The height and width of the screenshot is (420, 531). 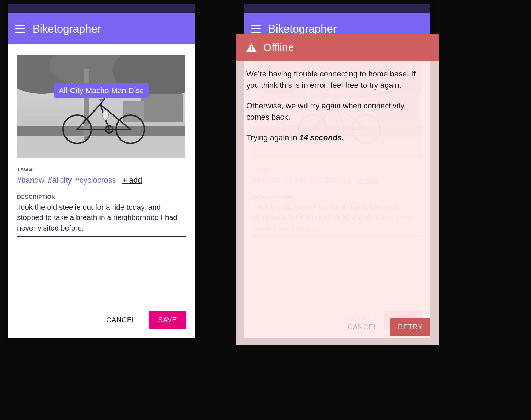 I want to click on add-tag-link: + add, so click(x=132, y=180).